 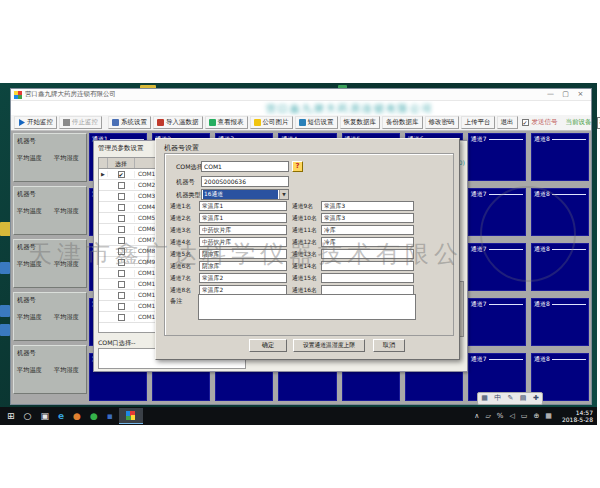 What do you see at coordinates (306, 278) in the screenshot?
I see `channel-name-label: 通道15名` at bounding box center [306, 278].